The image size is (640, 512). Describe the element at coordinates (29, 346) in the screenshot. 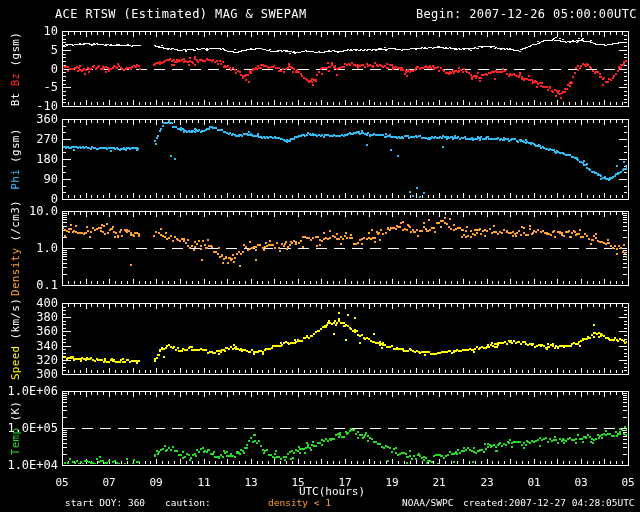

I see `y-tick-label: 340` at that location.